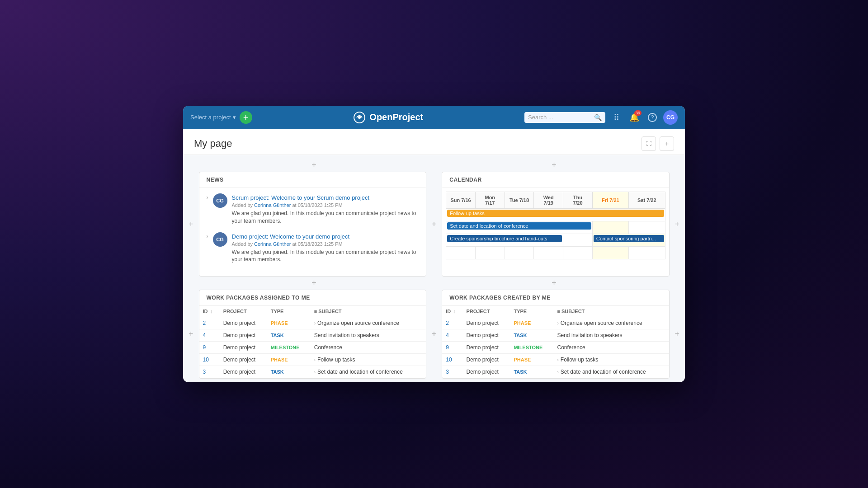  I want to click on col-project: PROJECT, so click(243, 312).